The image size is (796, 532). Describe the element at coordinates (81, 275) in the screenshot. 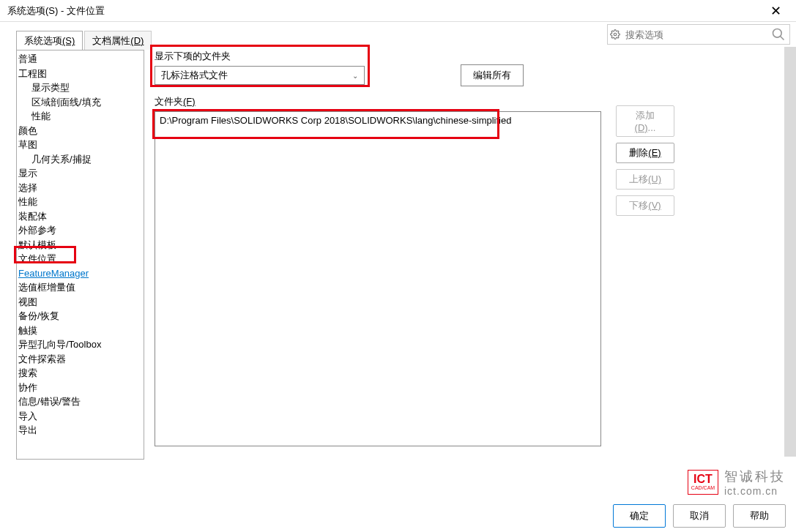

I see `left-panel-wrap: 普通 工程图 显示类型 区域剖面线/填充 性能 颜色 草图 几何关系/捕捉 显示…` at that location.